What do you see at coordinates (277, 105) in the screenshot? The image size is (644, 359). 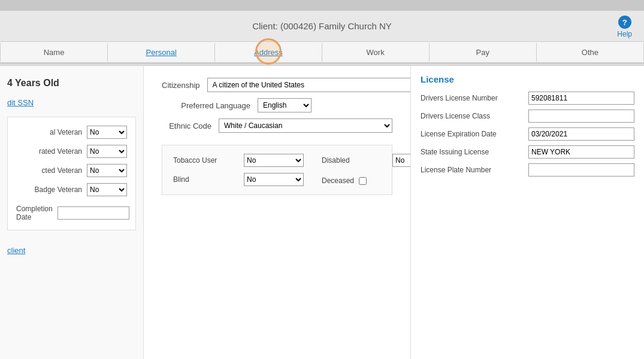 I see `personal-fields: Citizenship A citizen of the United Stat…` at bounding box center [277, 105].